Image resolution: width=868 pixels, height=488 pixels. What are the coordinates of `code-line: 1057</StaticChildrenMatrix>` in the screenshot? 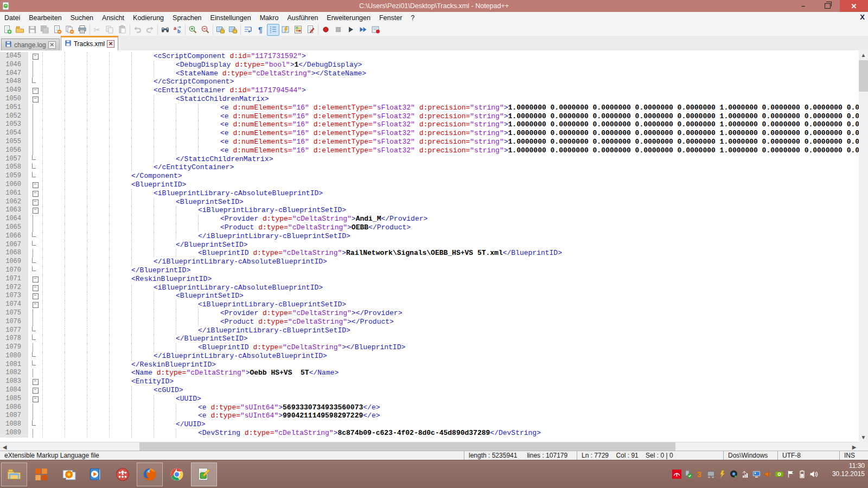 It's located at (430, 159).